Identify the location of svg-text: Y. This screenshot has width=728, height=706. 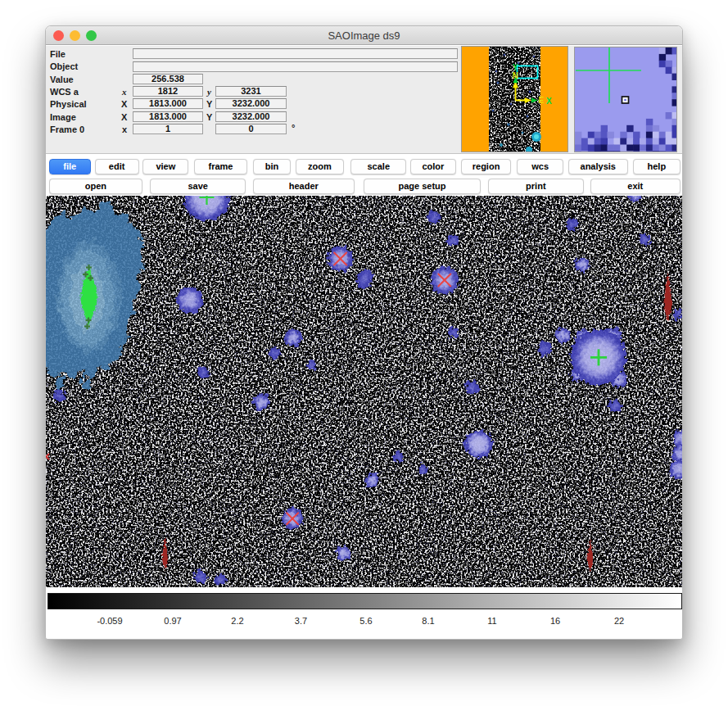
(516, 67).